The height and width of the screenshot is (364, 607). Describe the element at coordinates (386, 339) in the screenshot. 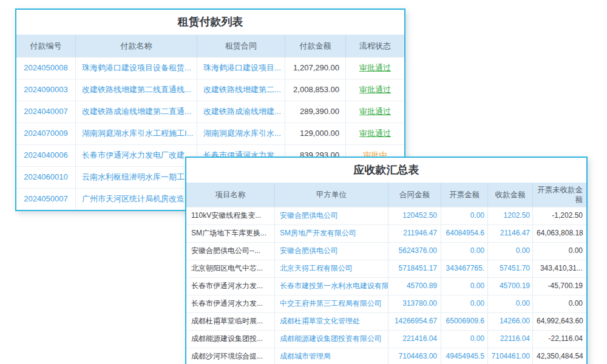

I see `table-row: 成都能源建设集团投... 成都能源建设集团投资有限公司 221416.04 0.…` at that location.